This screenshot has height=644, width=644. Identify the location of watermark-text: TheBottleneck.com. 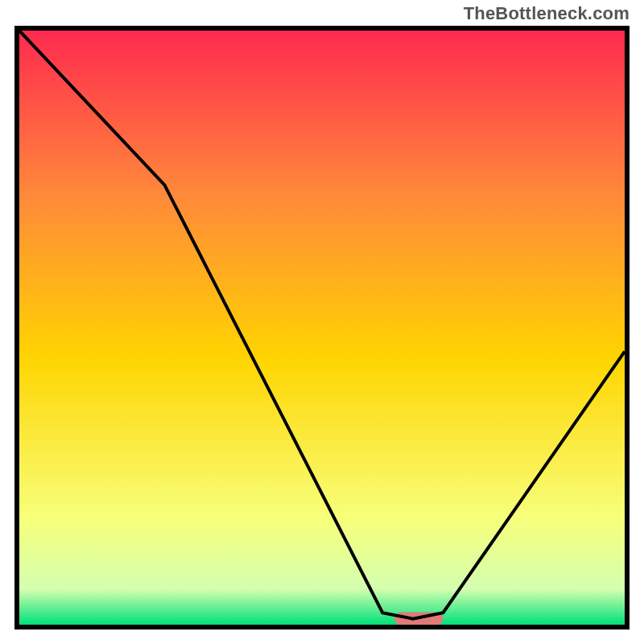
(547, 14).